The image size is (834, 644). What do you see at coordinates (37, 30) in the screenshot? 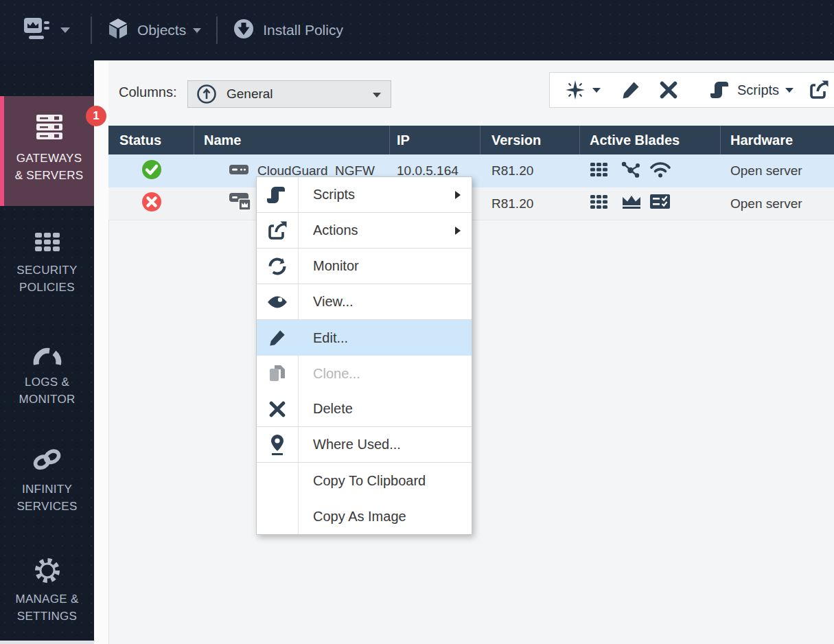
I see `smartconsole-menu-icon` at bounding box center [37, 30].